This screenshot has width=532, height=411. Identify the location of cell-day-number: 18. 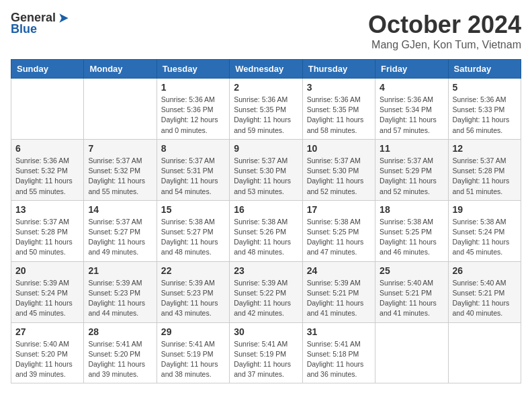
(411, 210).